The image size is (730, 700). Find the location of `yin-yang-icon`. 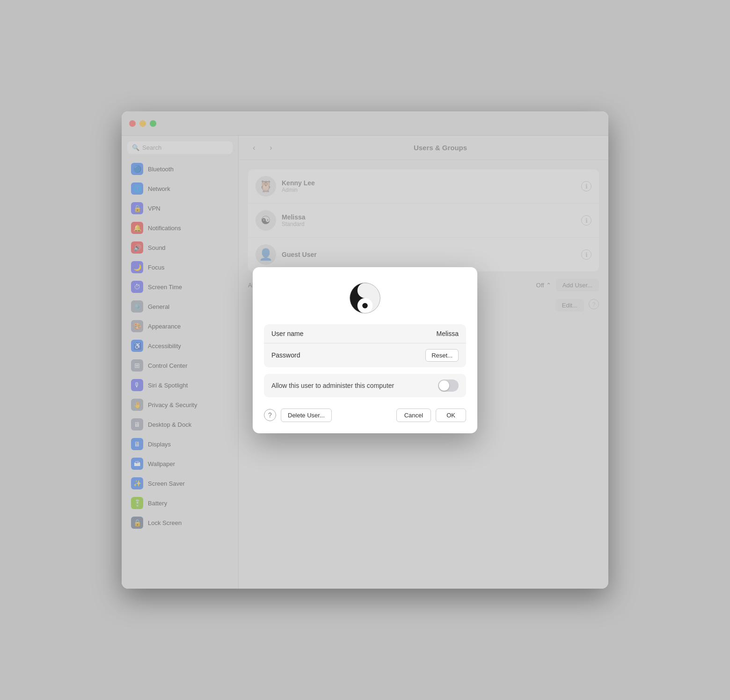

yin-yang-icon is located at coordinates (365, 298).